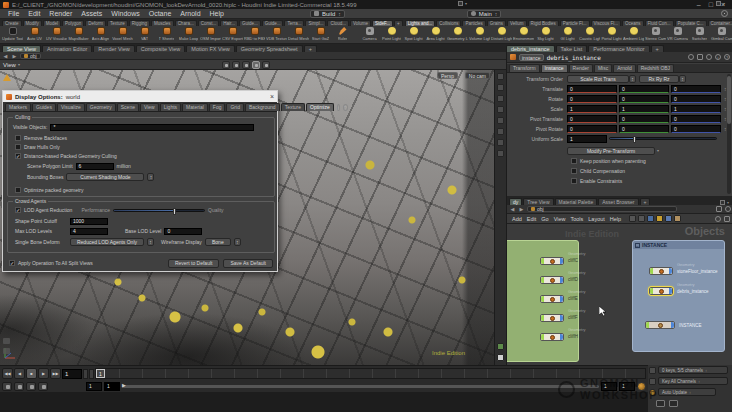  I want to click on network-node: INSTANCE, so click(680, 325).